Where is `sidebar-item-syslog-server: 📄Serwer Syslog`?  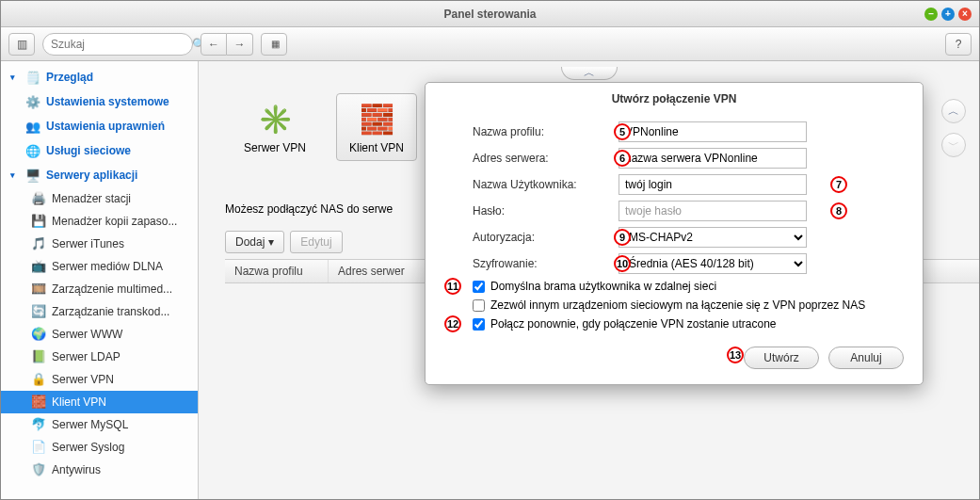 sidebar-item-syslog-server: 📄Serwer Syslog is located at coordinates (100, 447).